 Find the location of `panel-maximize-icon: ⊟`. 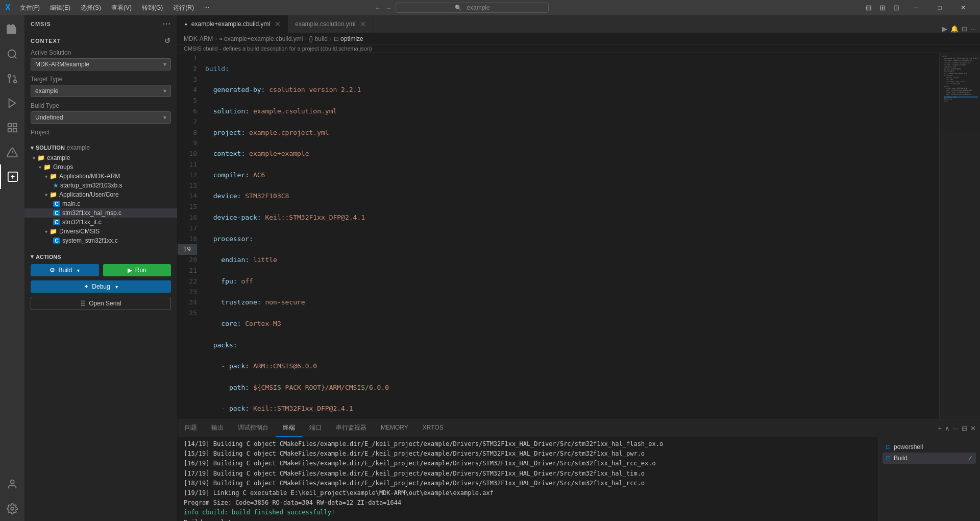

panel-maximize-icon: ⊟ is located at coordinates (965, 428).